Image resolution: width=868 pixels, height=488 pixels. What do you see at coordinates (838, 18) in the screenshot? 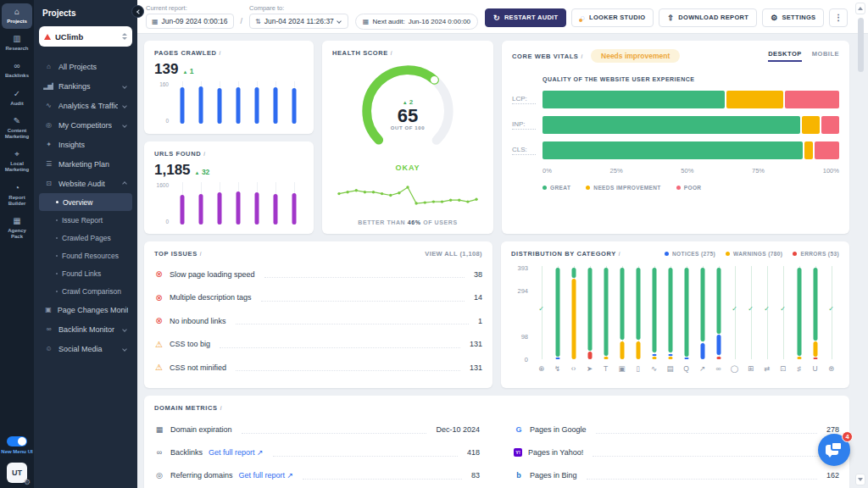
I see `more-options-button: ⋮` at bounding box center [838, 18].